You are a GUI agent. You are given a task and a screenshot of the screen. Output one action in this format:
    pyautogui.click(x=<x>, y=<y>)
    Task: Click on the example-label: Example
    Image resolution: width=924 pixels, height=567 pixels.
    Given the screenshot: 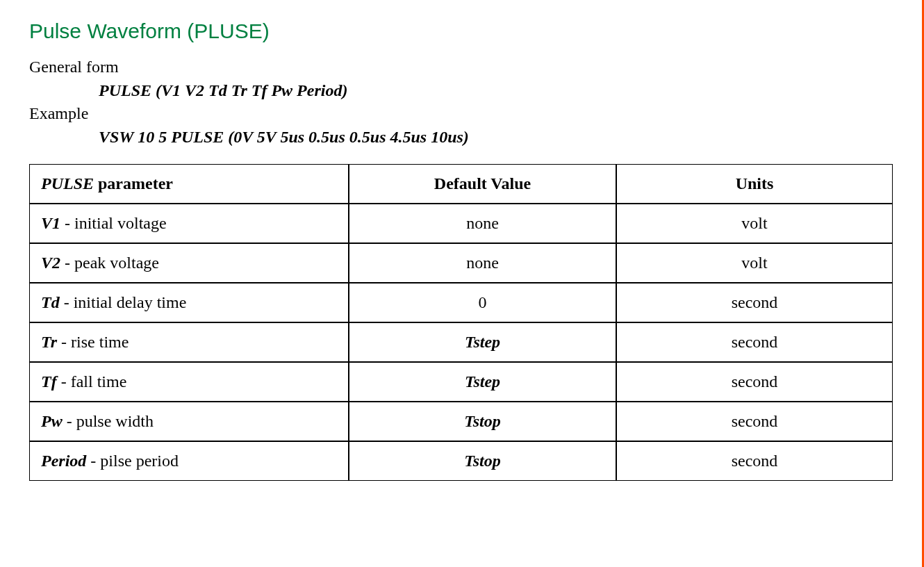 What is the action you would take?
    pyautogui.click(x=461, y=114)
    